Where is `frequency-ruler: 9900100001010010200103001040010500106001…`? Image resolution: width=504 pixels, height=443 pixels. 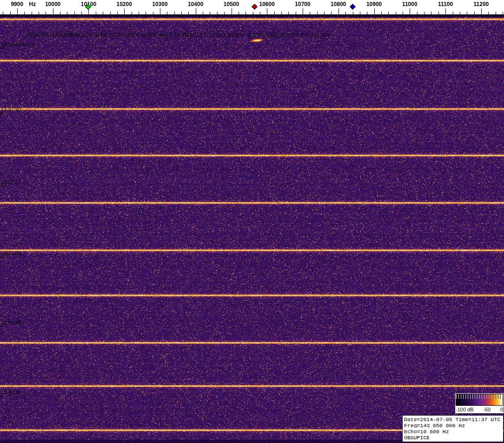
frequency-ruler: 9900100001010010200103001040010500106001… is located at coordinates (252, 7).